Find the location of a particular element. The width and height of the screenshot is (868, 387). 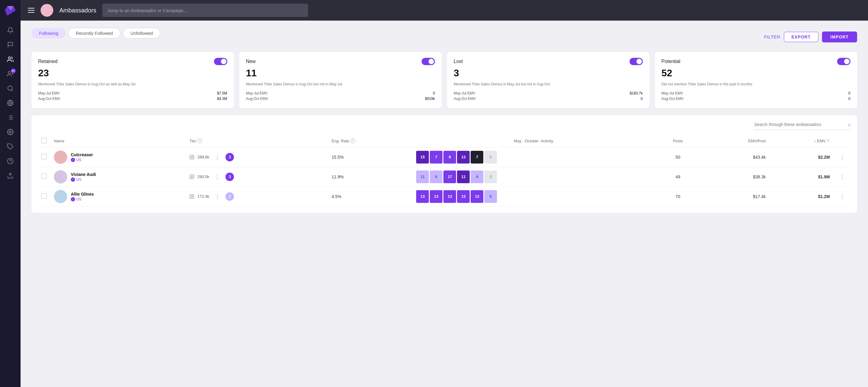

sidebar-item-export is located at coordinates (10, 176).